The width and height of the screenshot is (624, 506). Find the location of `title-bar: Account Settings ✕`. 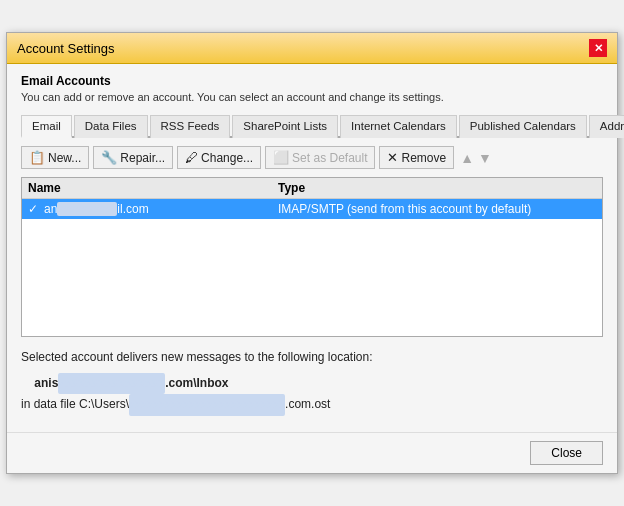

title-bar: Account Settings ✕ is located at coordinates (312, 48).